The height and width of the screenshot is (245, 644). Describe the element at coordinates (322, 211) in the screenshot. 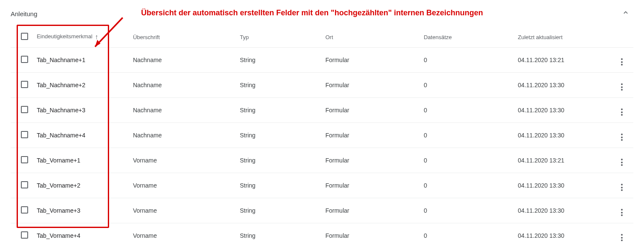

I see `table-row: Tab_Vorname+3 Vorname String Formular 0 …` at that location.